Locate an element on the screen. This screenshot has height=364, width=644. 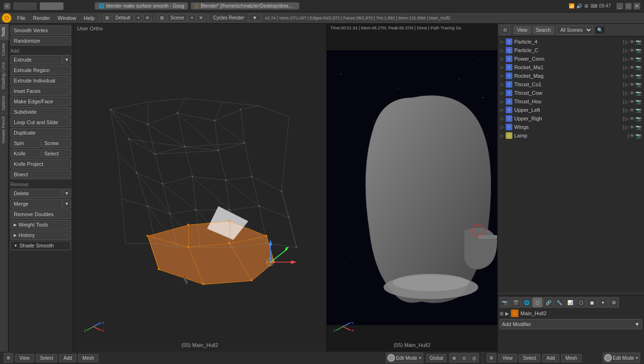
prop-texture-btn: ◼ is located at coordinates (592, 302).